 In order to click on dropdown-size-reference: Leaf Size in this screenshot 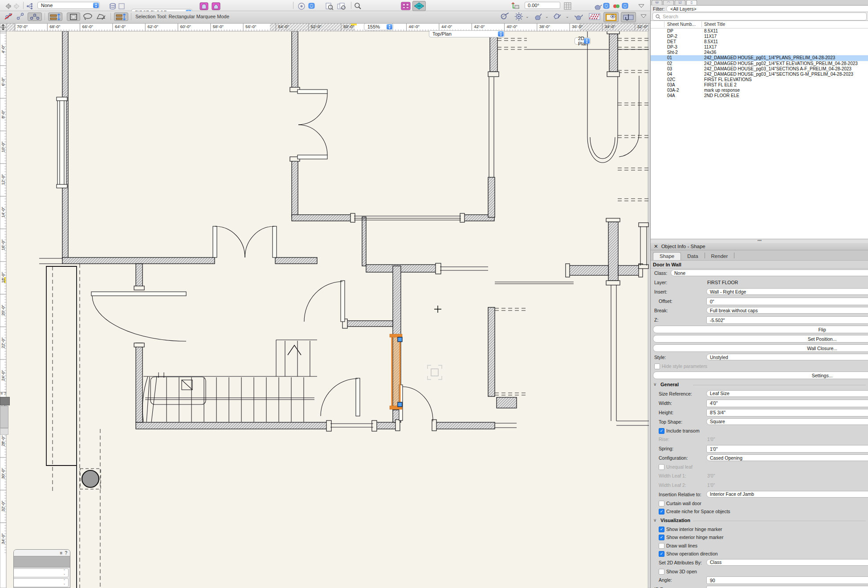, I will do `click(787, 394)`.